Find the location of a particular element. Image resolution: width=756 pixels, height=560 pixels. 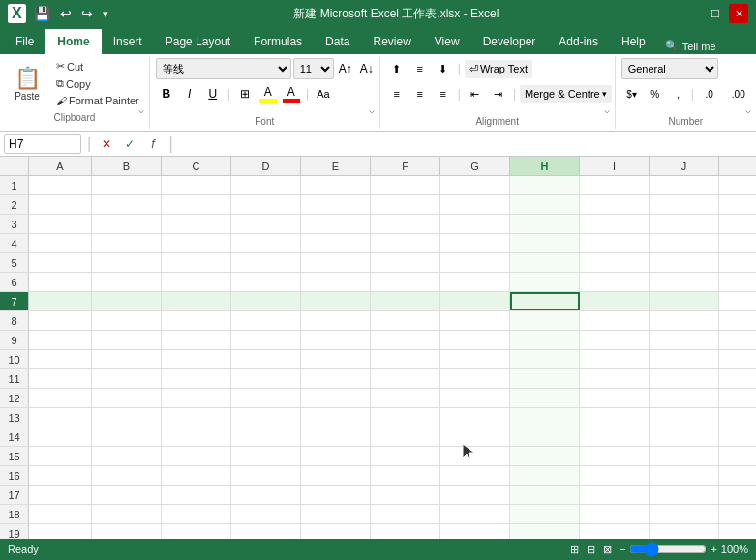

row-number-5: 5 is located at coordinates (15, 263).